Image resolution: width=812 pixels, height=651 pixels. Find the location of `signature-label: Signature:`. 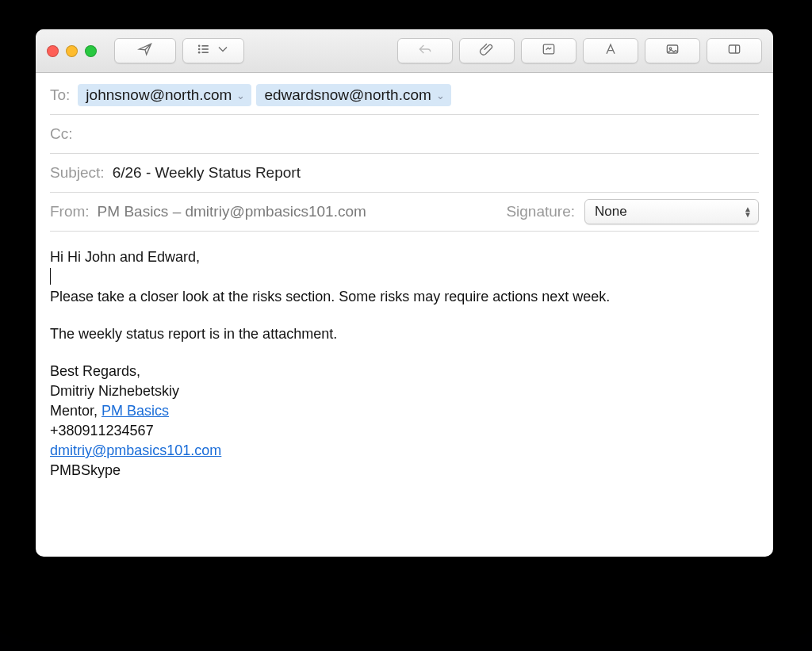

signature-label: Signature: is located at coordinates (541, 212).